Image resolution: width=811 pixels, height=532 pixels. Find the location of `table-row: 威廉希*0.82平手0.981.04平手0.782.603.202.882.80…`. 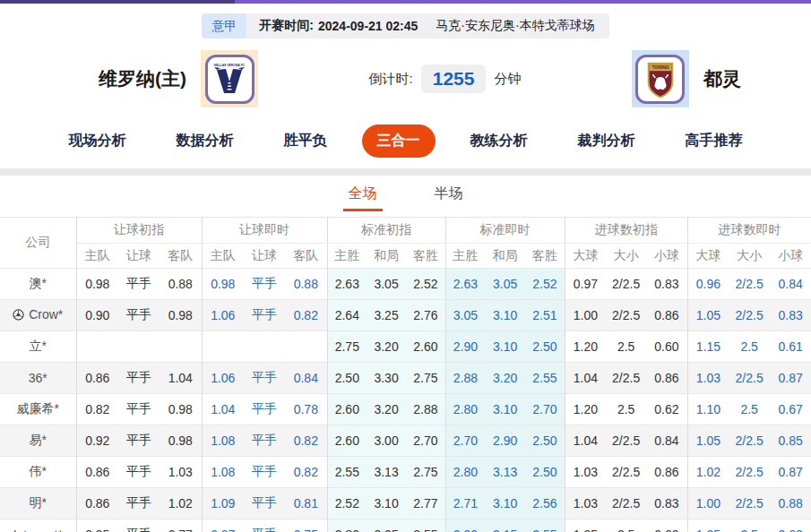

table-row: 威廉希*0.82平手0.981.04平手0.782.603.202.882.80… is located at coordinates (405, 410).